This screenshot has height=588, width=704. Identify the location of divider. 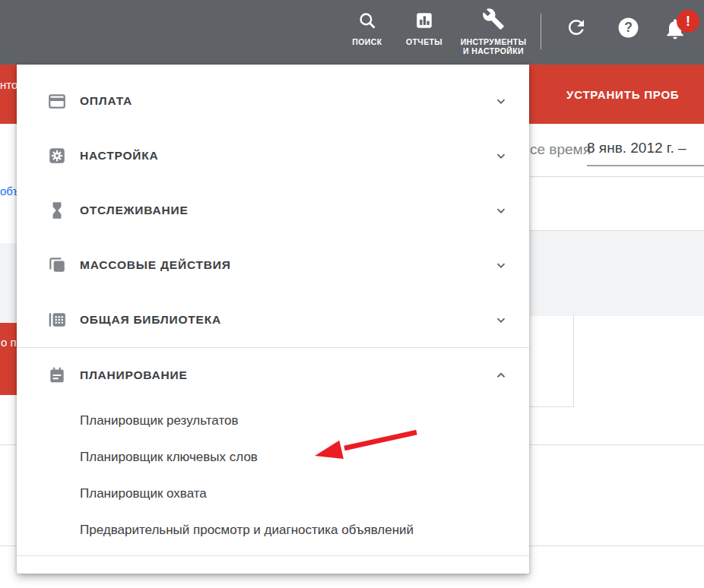
(617, 176).